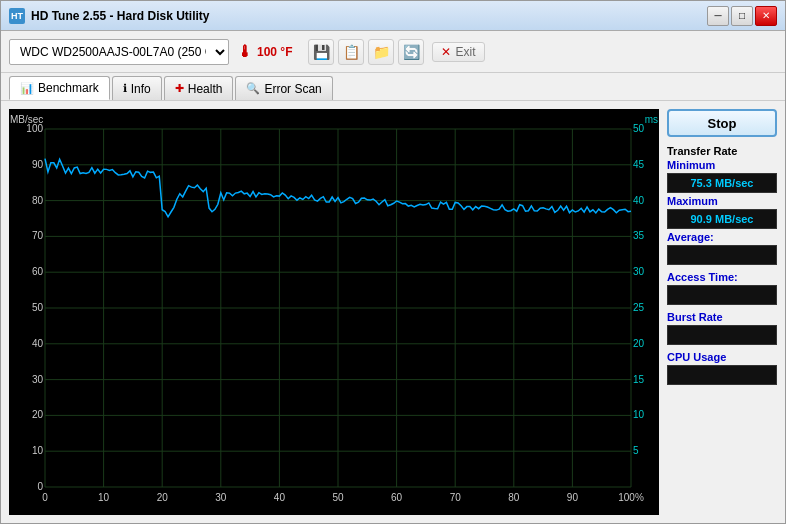 This screenshot has width=786, height=524. What do you see at coordinates (274, 52) in the screenshot?
I see `temperature-value: 100 °F` at bounding box center [274, 52].